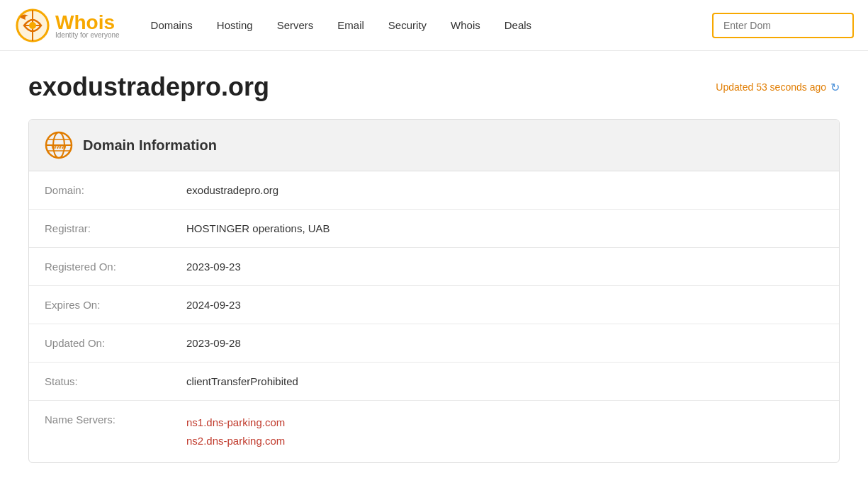 This screenshot has height=502, width=868. I want to click on row-label: Name Servers:, so click(100, 432).